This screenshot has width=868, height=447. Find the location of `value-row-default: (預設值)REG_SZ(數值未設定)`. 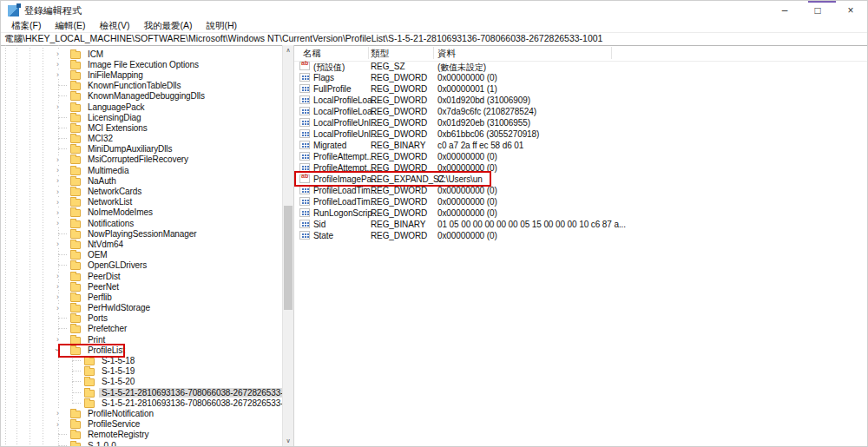

value-row-default: (預設值)REG_SZ(數值未設定) is located at coordinates (581, 66).